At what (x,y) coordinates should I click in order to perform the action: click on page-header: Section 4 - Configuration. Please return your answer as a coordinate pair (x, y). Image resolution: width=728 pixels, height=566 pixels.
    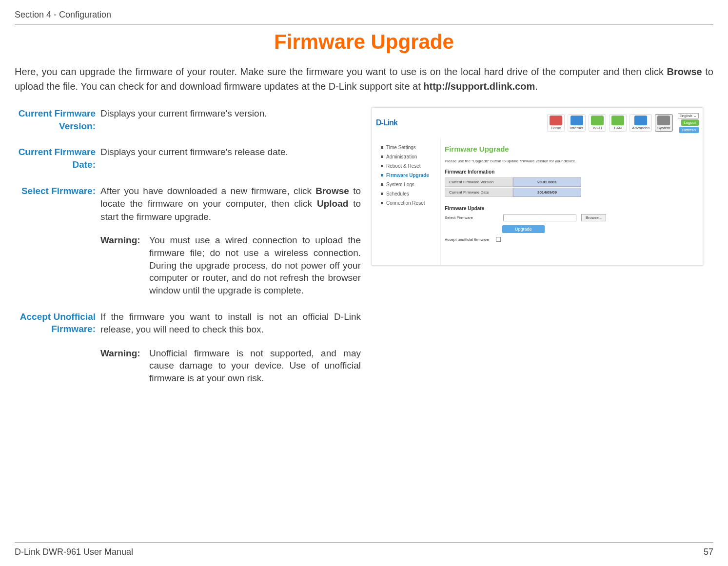
    Looking at the image, I should click on (364, 17).